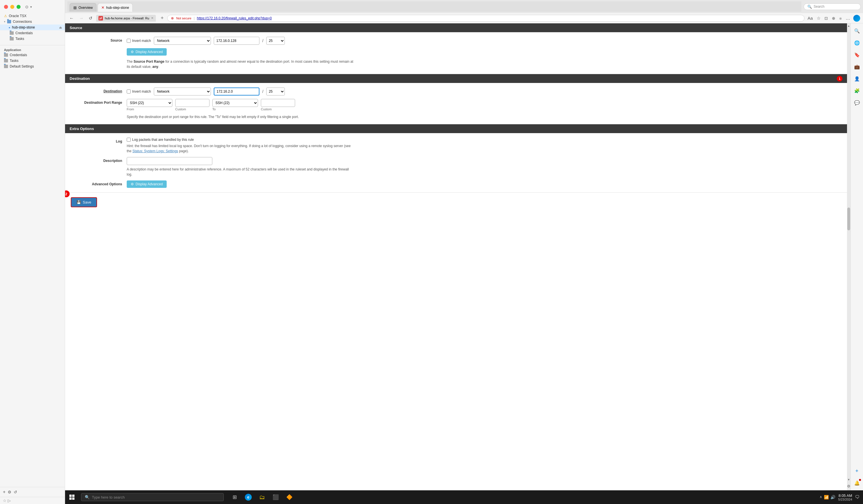  Describe the element at coordinates (162, 18) in the screenshot. I see `add-tab-button: +` at that location.